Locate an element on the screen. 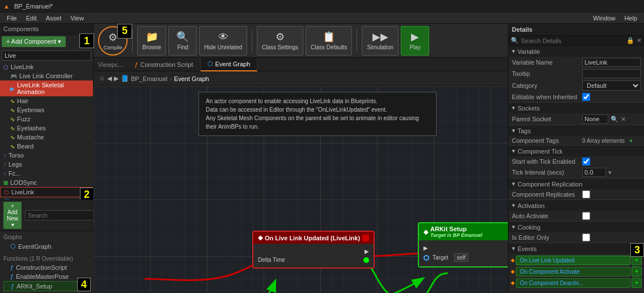  comprep-label: Component Replication is located at coordinates (550, 184).